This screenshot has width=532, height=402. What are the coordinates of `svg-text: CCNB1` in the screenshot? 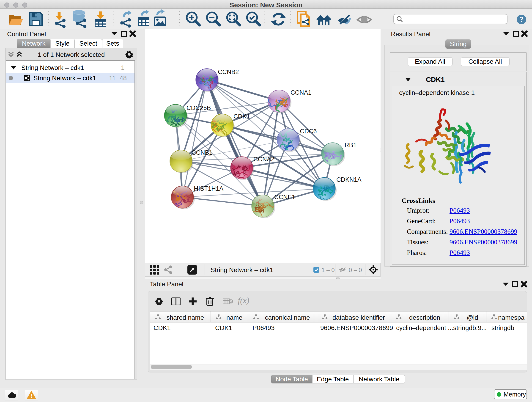 It's located at (202, 153).